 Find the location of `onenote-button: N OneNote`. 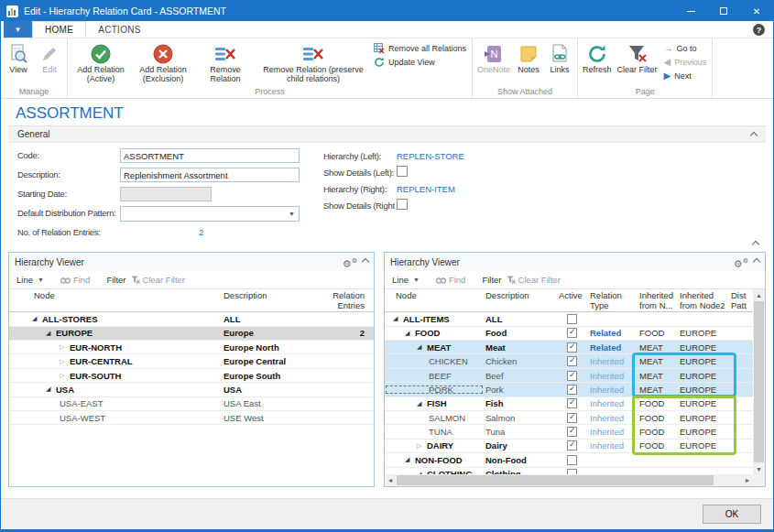

onenote-button: N OneNote is located at coordinates (494, 59).